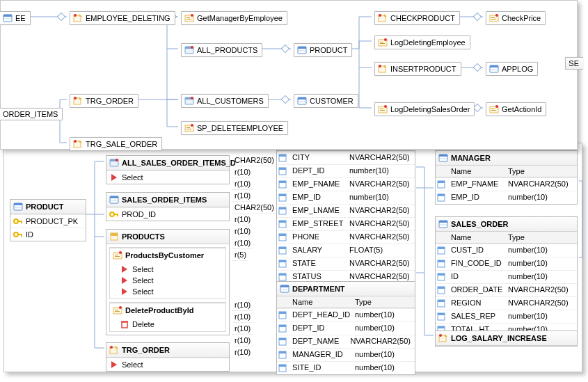 This screenshot has height=382, width=588. Describe the element at coordinates (475, 237) in the screenshot. I see `col-header: Name` at that location.